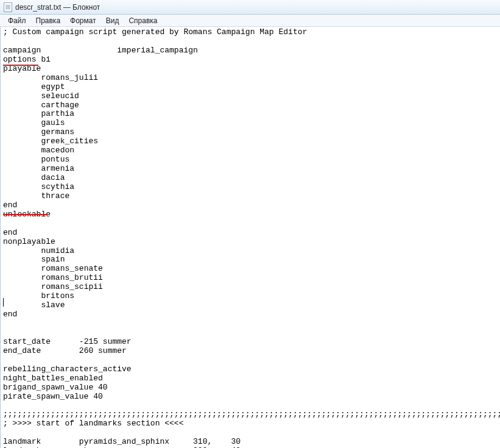 This screenshot has height=448, width=500. I want to click on menu-view: Вид, so click(113, 21).